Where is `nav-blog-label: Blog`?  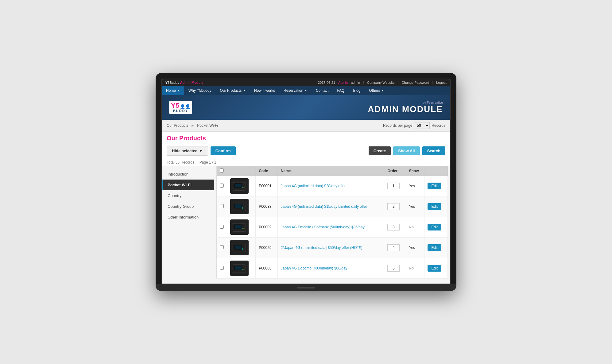
nav-blog-label: Blog is located at coordinates (357, 91).